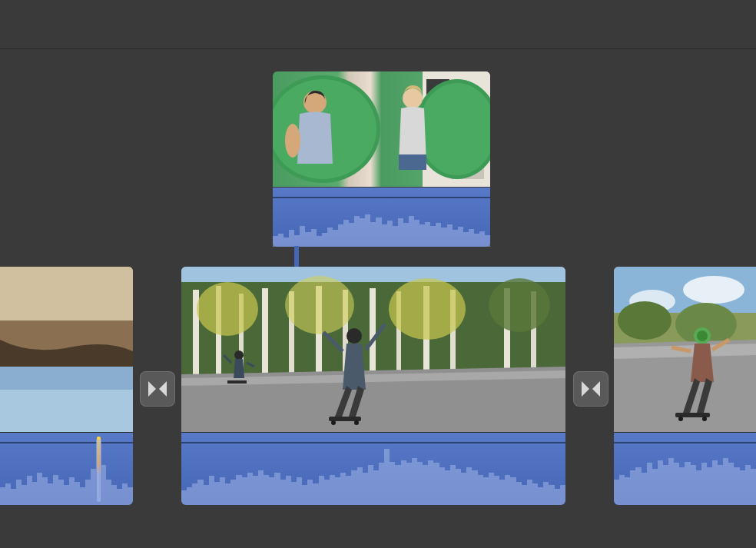 The height and width of the screenshot is (548, 756). What do you see at coordinates (381, 129) in the screenshot?
I see `overlay-clip-video-thumbnail` at bounding box center [381, 129].